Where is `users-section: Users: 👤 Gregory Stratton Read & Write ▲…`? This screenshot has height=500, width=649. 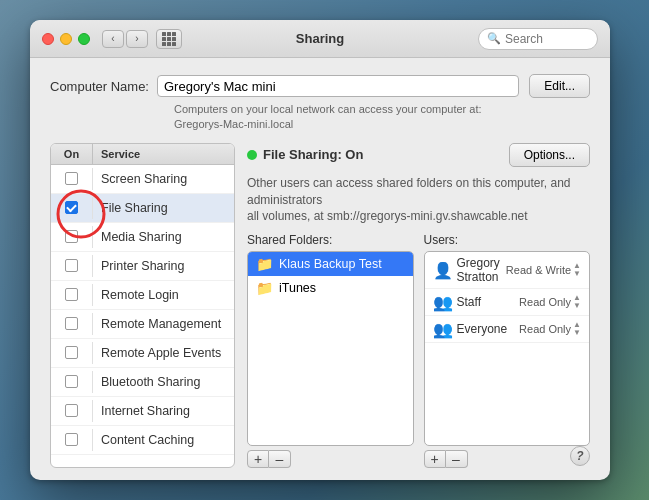
users-section: Users: 👤 Gregory Stratton Read & Write ▲… is located at coordinates (508, 350).